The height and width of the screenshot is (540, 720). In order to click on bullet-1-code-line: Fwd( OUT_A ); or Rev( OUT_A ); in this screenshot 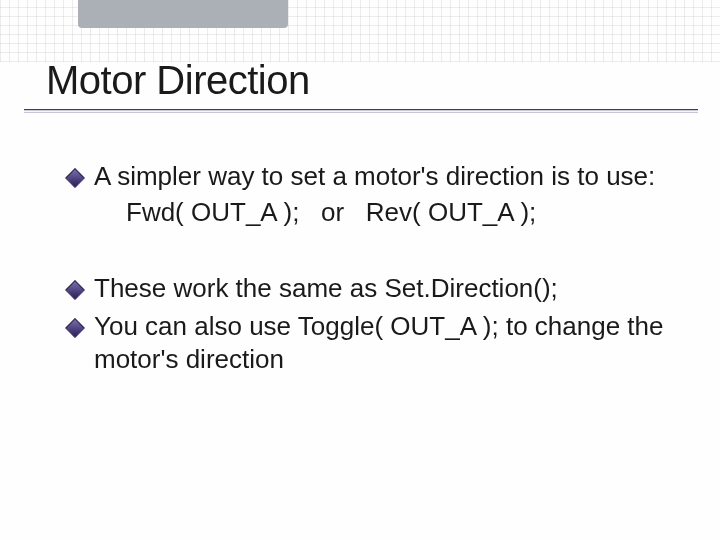, I will do `click(384, 212)`.